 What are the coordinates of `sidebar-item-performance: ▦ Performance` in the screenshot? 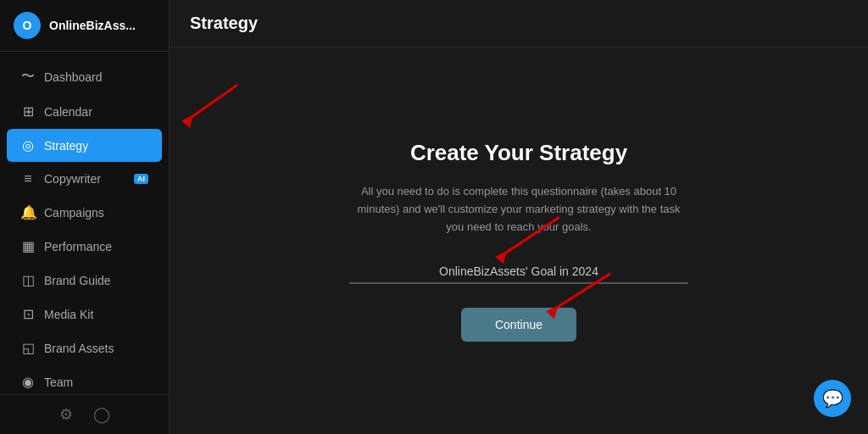 It's located at (85, 246).